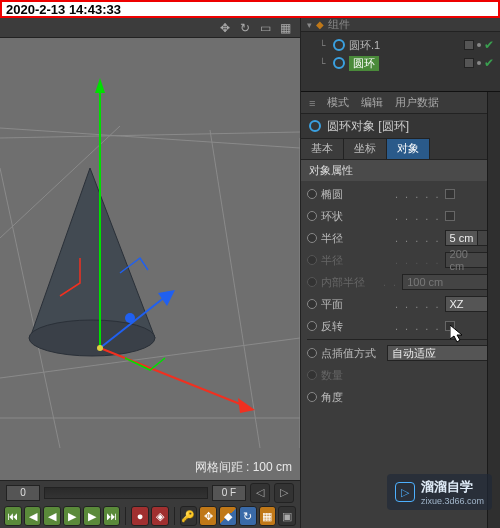 This screenshot has width=500, height=528. Describe the element at coordinates (364, 64) in the screenshot. I see `object-label: 圆环` at that location.